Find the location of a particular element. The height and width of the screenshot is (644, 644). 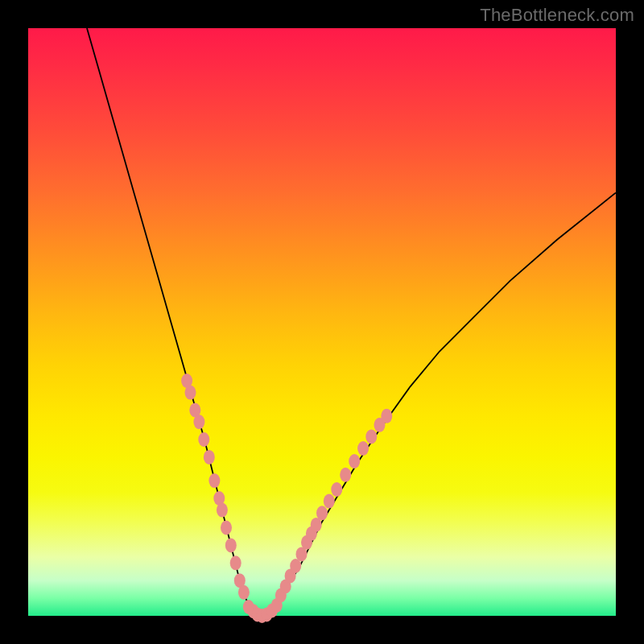

marker-dots is located at coordinates (287, 498).